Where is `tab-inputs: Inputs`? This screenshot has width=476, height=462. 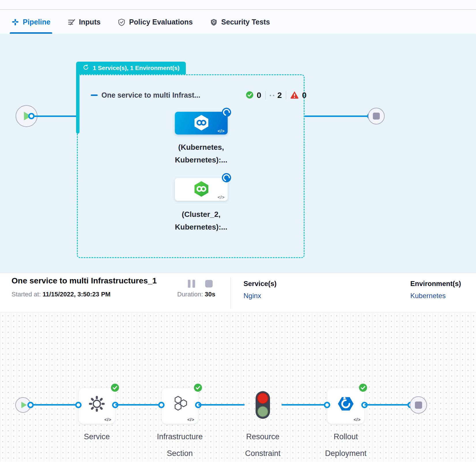 tab-inputs: Inputs is located at coordinates (84, 22).